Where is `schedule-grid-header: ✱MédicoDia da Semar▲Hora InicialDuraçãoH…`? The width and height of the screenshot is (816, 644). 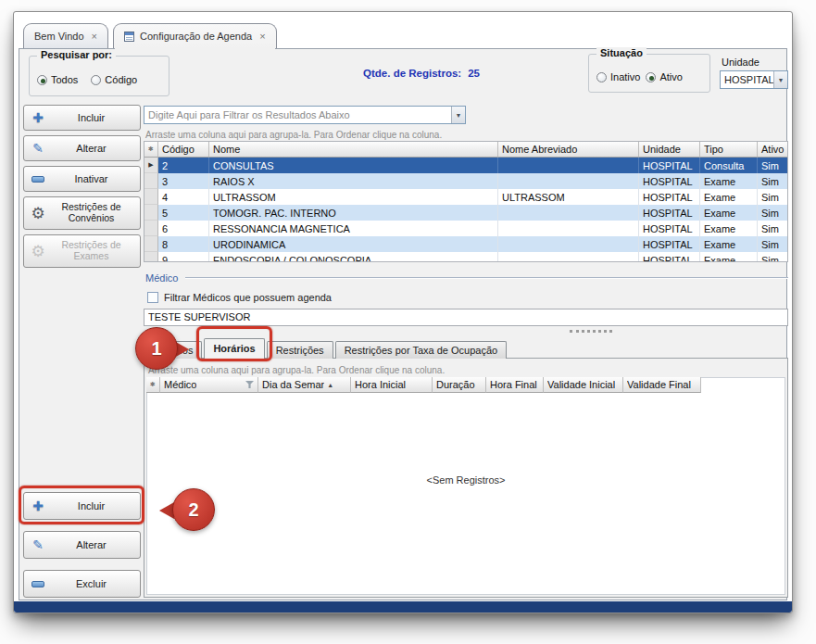 schedule-grid-header: ✱MédicoDia da Semar▲Hora InicialDuraçãoH… is located at coordinates (424, 385).